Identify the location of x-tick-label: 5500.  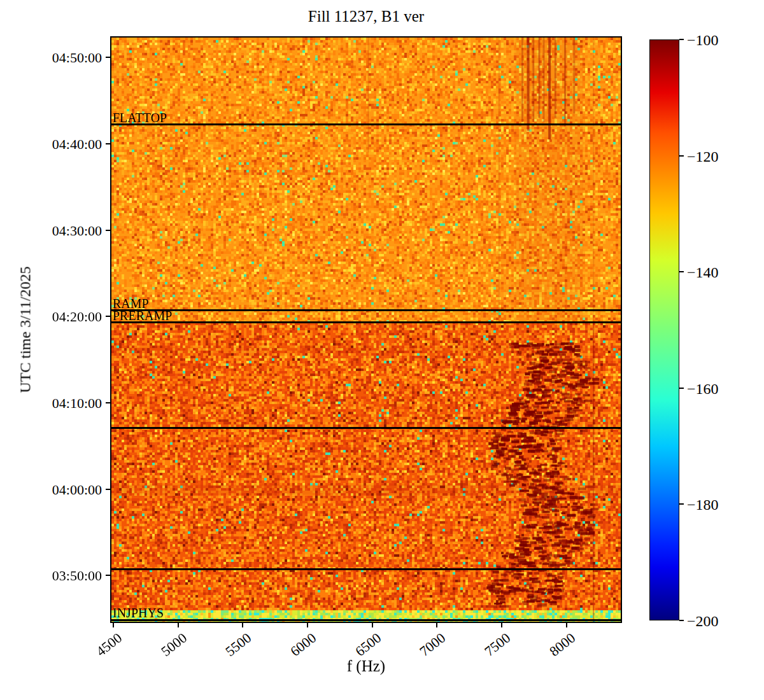
(239, 645).